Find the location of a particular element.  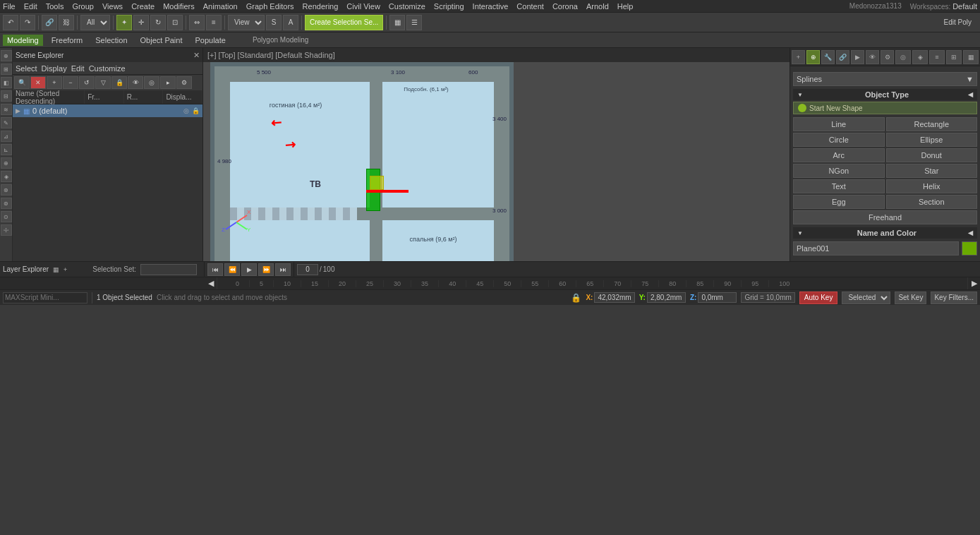

select-link-btn: 🔗 is located at coordinates (49, 23).